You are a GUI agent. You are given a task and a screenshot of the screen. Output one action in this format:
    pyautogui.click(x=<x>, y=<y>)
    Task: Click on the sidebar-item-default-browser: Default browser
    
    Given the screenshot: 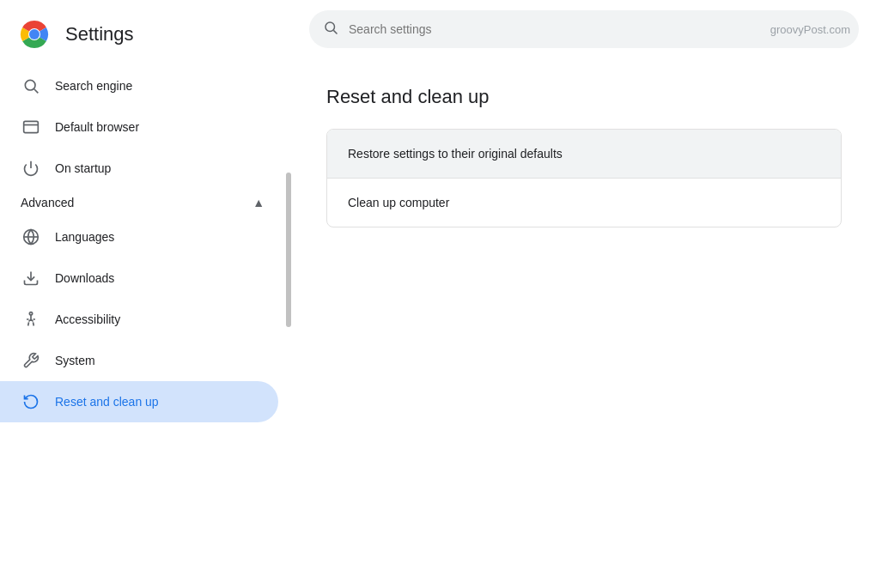 What is the action you would take?
    pyautogui.click(x=139, y=127)
    